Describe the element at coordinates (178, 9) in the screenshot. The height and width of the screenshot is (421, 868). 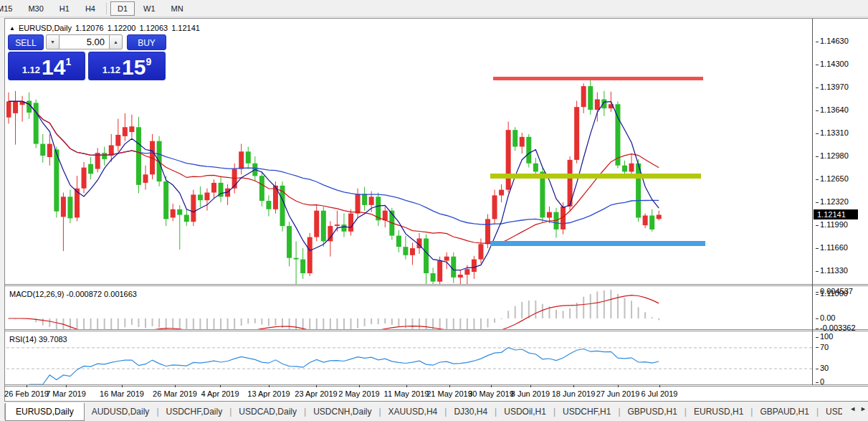
I see `timeframe-button-mn: MN` at that location.